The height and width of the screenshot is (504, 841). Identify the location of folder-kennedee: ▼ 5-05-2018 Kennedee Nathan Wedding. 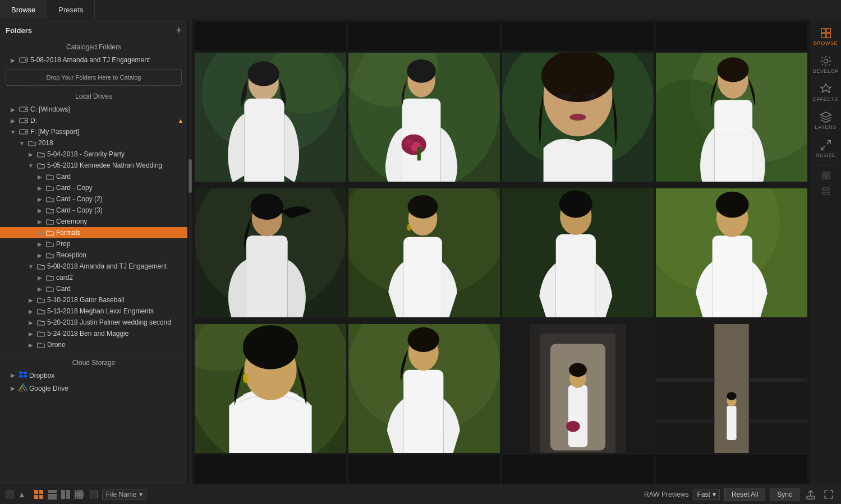
(94, 165).